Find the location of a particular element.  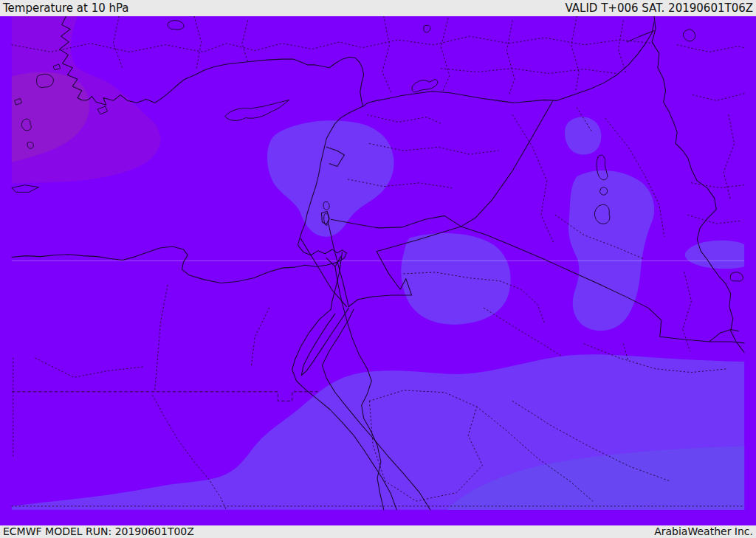

region-warmer-patch-jordan is located at coordinates (456, 279).